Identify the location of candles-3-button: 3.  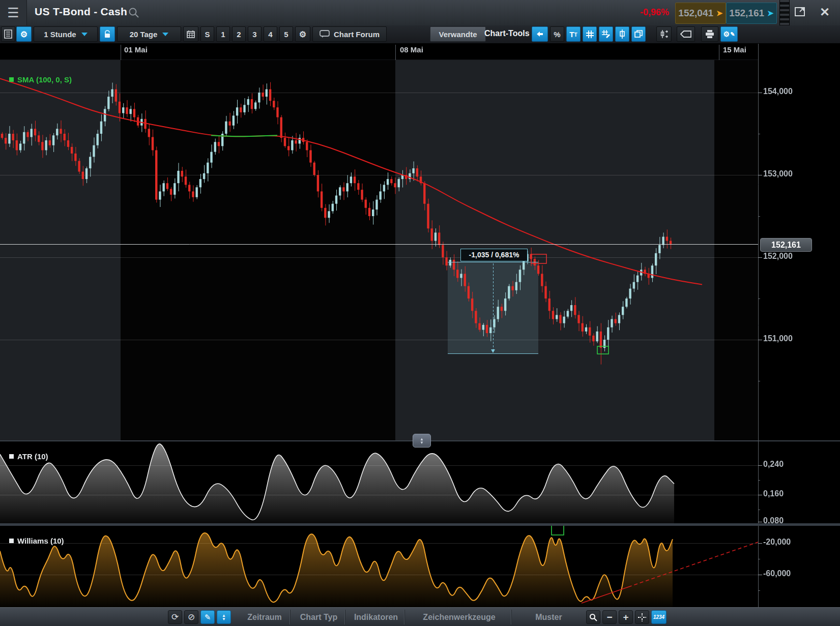
(254, 34).